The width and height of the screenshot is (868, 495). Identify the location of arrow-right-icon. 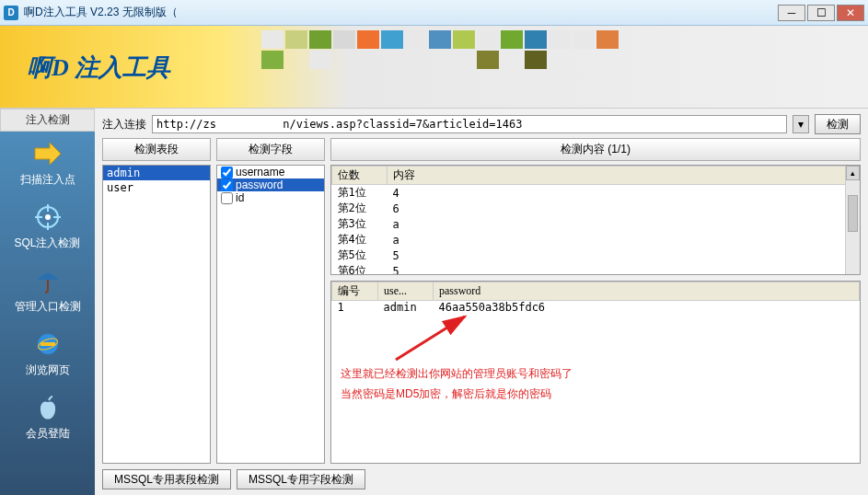
(48, 154).